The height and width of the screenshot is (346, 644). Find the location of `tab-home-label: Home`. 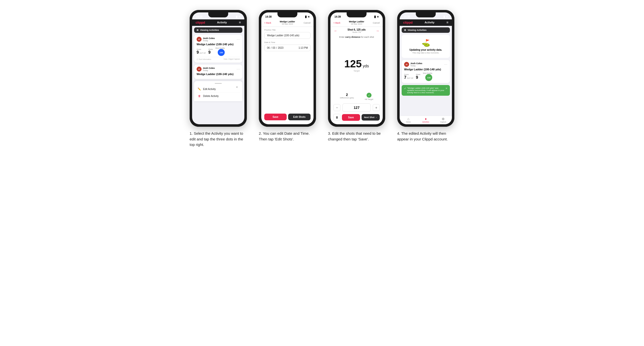

tab-home-label: Home is located at coordinates (408, 122).